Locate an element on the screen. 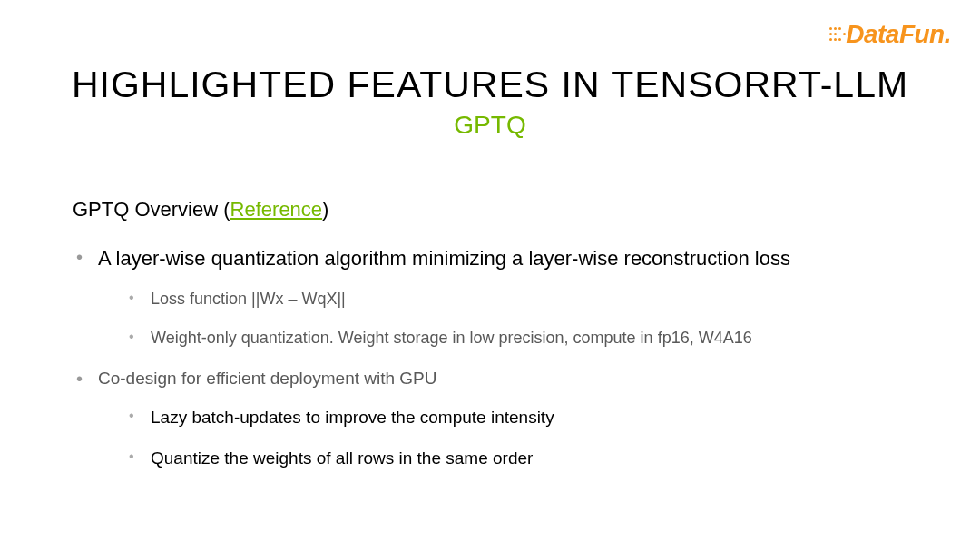 This screenshot has height=552, width=980. overview-suffix: ) is located at coordinates (325, 209).